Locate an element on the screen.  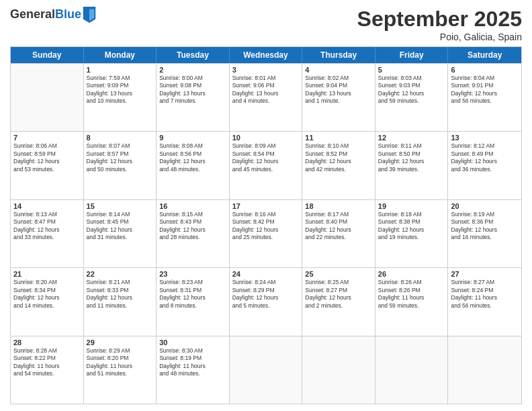
day-info: Sunrise: 8:07 AM Sunset: 8:57 PM Dayligh… is located at coordinates (120, 158).